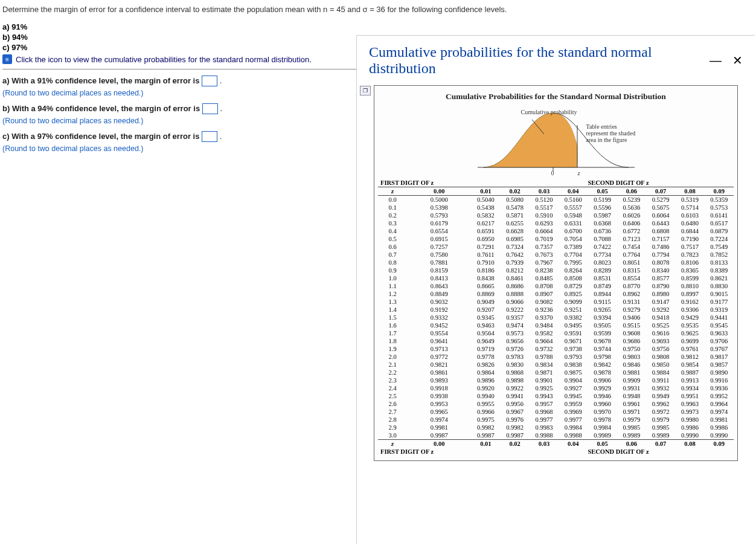 The image size is (756, 545). Describe the element at coordinates (544, 381) in the screenshot. I see `prob-cell: 0.9901` at that location.